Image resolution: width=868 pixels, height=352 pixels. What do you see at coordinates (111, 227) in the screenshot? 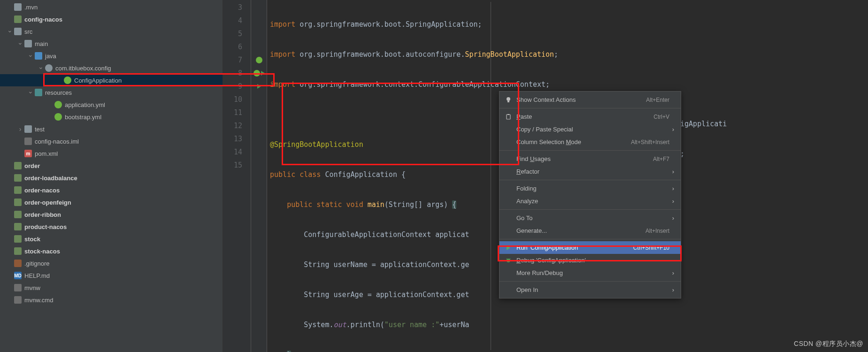
I see `tree-item-product-nacos: product-nacos` at bounding box center [111, 227].